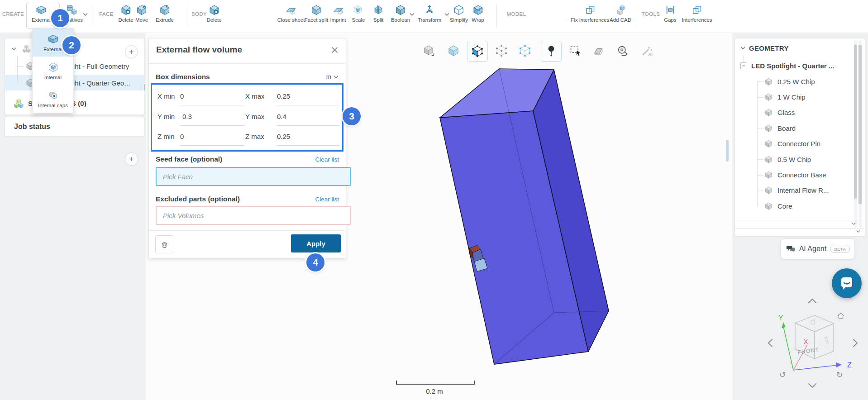  I want to click on support-chat-button, so click(847, 283).